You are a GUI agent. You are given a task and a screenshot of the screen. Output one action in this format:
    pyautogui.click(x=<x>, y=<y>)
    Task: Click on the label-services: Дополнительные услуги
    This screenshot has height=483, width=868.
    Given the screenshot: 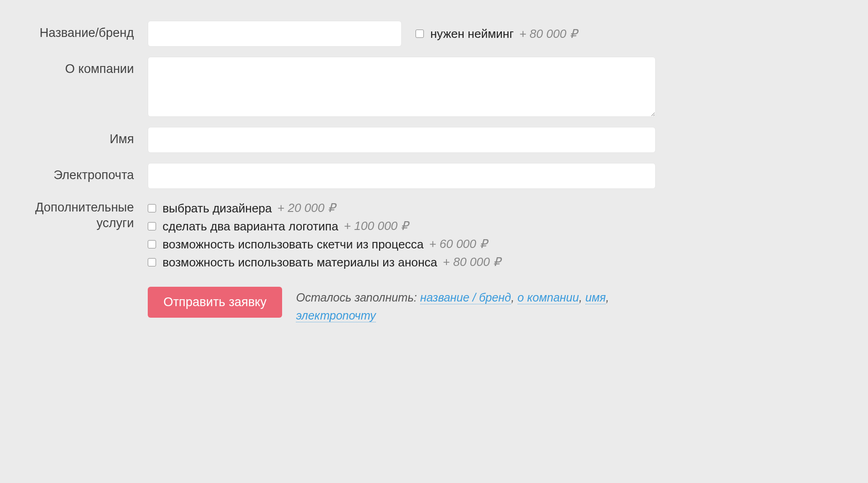 What is the action you would take?
    pyautogui.click(x=74, y=215)
    